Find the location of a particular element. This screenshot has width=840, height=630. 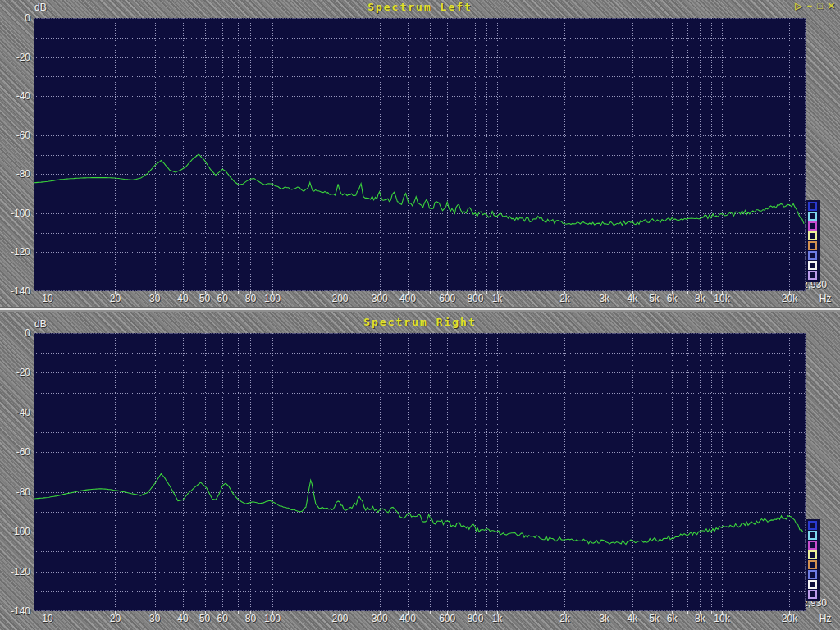

panel-divider is located at coordinates (420, 309).